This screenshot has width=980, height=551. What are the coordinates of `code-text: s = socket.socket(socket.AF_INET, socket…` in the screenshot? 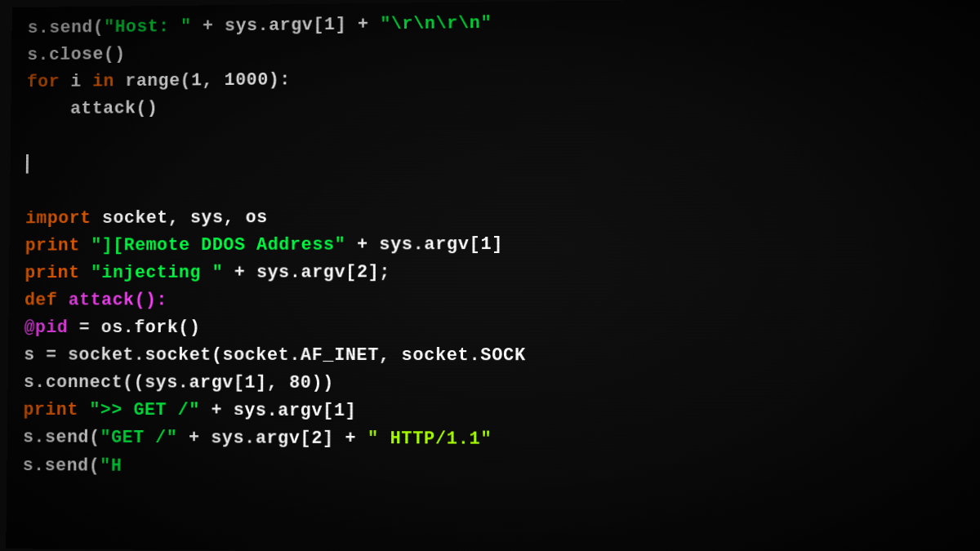 It's located at (274, 356).